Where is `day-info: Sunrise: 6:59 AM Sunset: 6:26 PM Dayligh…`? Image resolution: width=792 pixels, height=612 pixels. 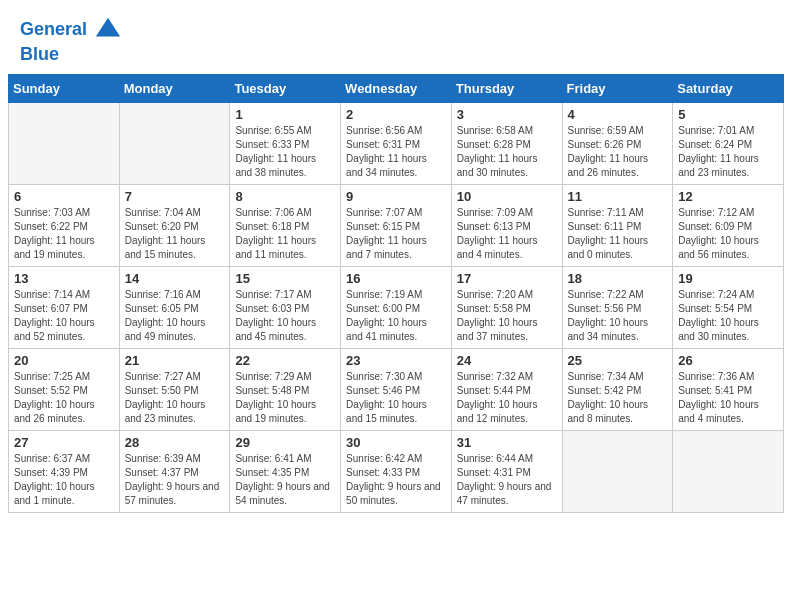
day-info: Sunrise: 6:59 AM Sunset: 6:26 PM Dayligh… is located at coordinates (618, 152).